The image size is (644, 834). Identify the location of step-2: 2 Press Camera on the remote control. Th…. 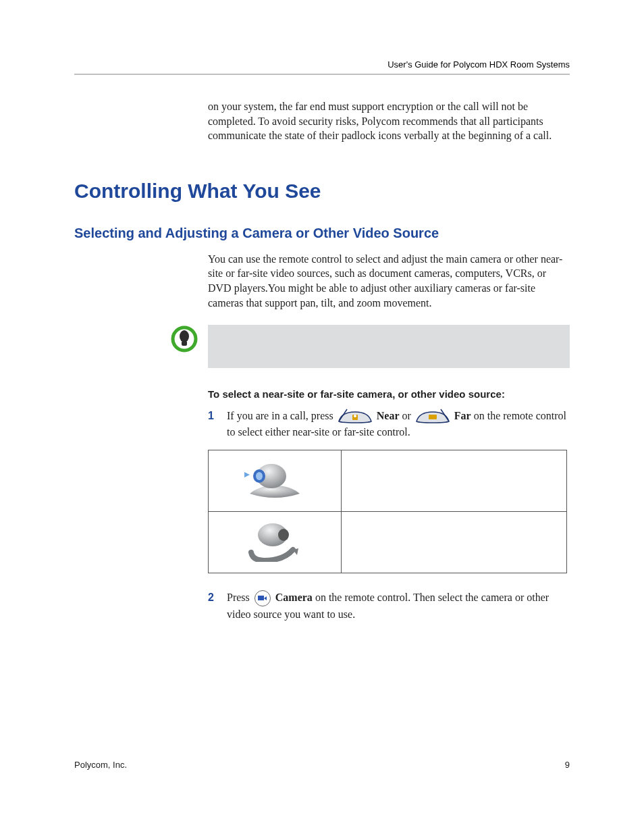
(389, 606).